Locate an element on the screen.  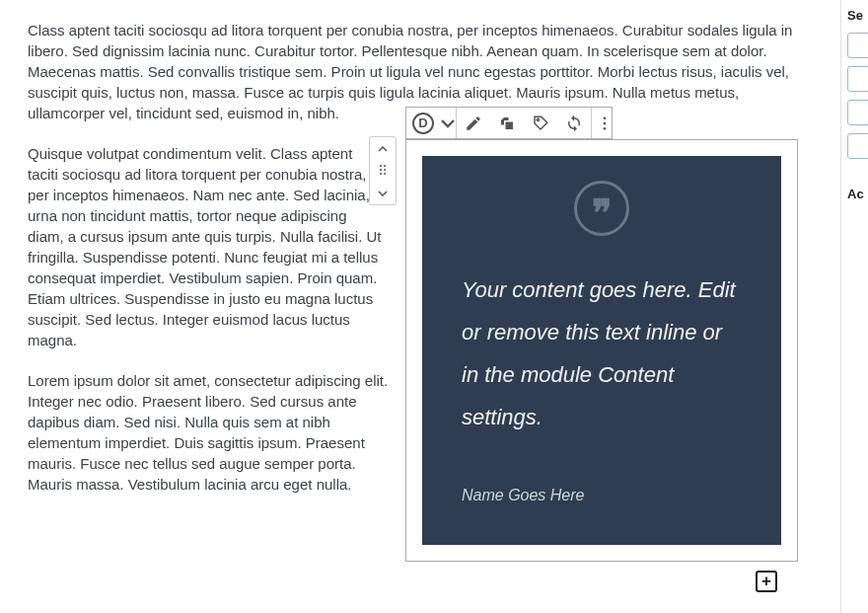
move-down-button is located at coordinates (383, 193).